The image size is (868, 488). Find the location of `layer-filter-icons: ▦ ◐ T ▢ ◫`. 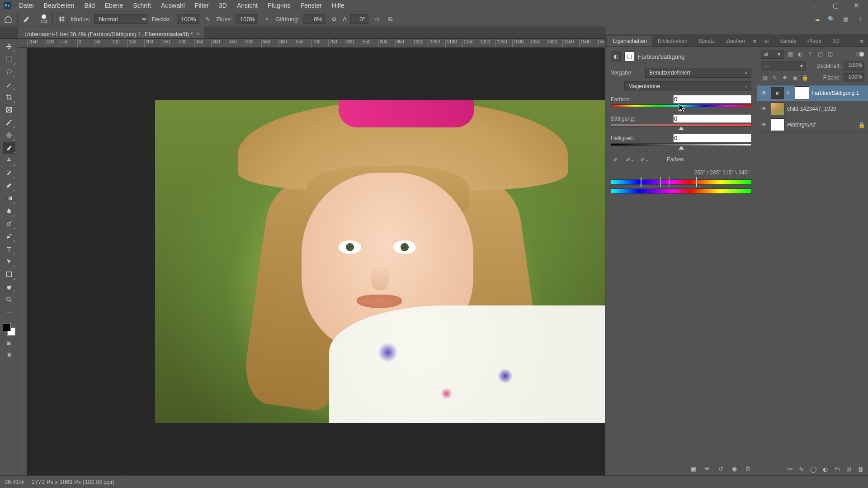

layer-filter-icons: ▦ ◐ T ▢ ◫ is located at coordinates (810, 54).